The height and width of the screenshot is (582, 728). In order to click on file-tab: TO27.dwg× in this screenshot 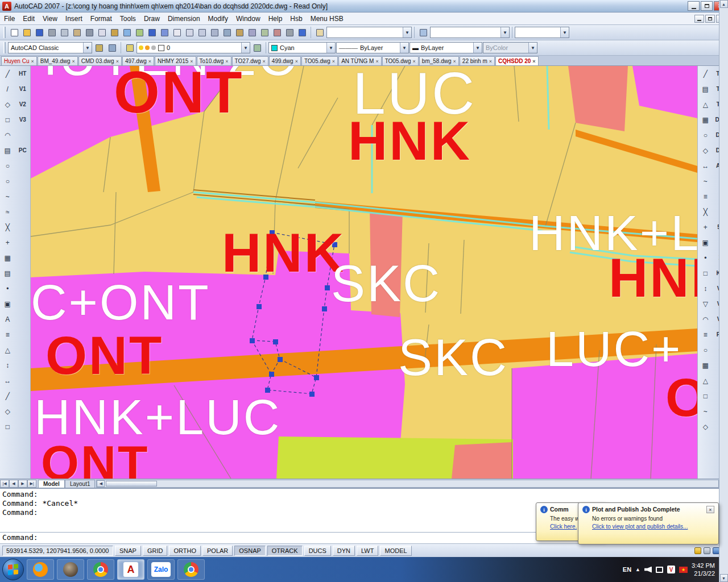, I will do `click(250, 61)`.